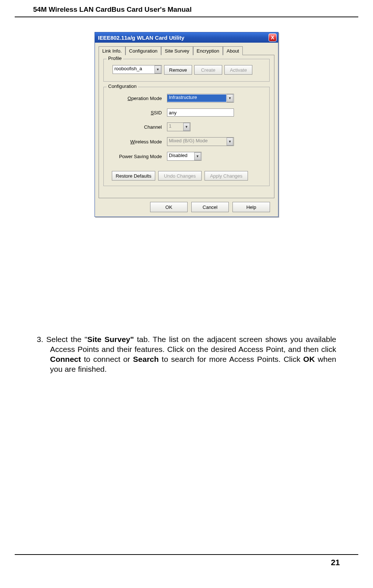 The width and height of the screenshot is (373, 588). Describe the element at coordinates (200, 98) in the screenshot. I see `operation-mode-combo: Infrastructure ▼` at that location.